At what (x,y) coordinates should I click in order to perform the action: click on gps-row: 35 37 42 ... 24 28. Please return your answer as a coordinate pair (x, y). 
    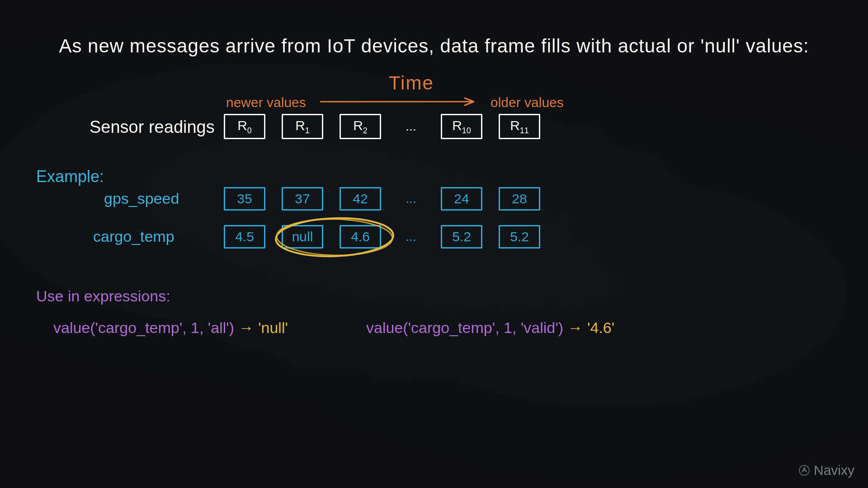
    Looking at the image, I should click on (382, 199).